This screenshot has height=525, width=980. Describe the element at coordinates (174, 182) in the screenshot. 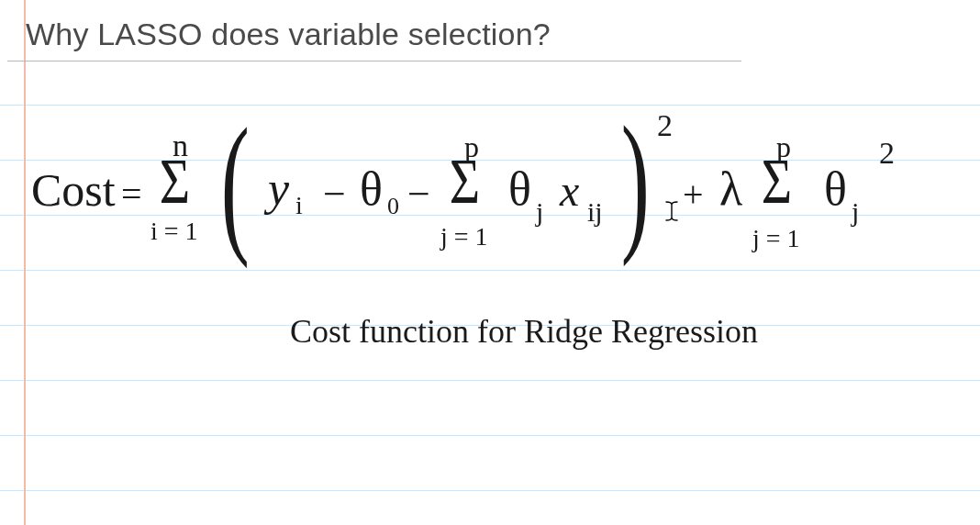

I see `sum1-sigma: Σ` at that location.